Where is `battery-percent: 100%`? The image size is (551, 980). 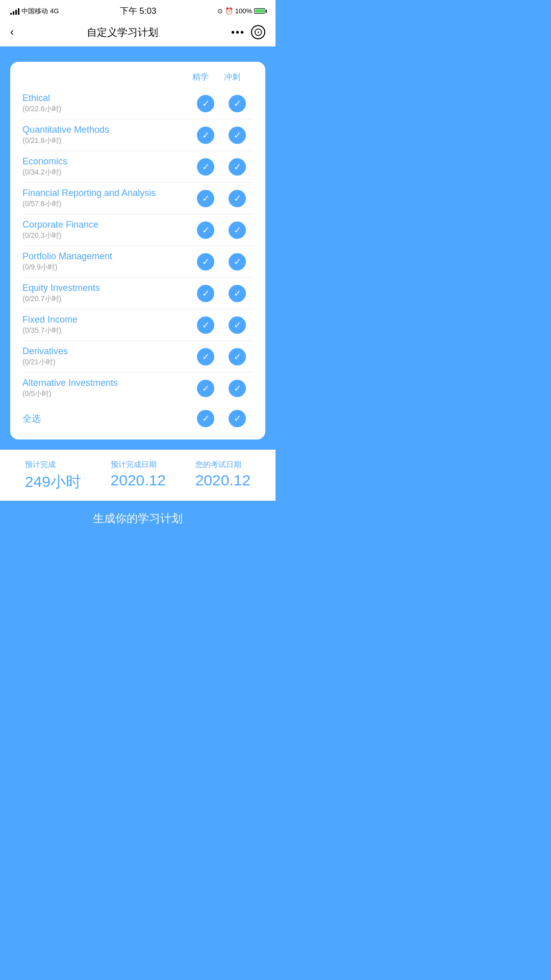 battery-percent: 100% is located at coordinates (244, 11).